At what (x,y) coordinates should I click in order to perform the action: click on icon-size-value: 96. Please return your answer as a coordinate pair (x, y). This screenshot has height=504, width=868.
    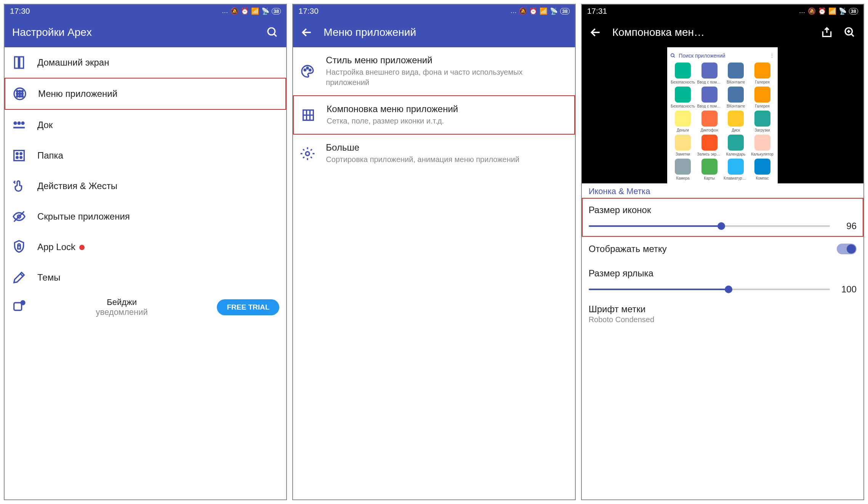
    Looking at the image, I should click on (847, 226).